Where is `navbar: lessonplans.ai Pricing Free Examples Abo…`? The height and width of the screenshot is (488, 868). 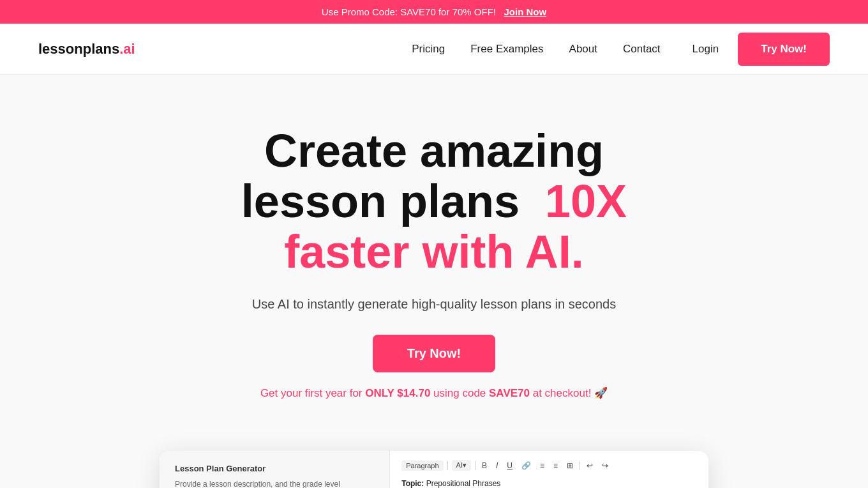
navbar: lessonplans.ai Pricing Free Examples Abo… is located at coordinates (434, 49).